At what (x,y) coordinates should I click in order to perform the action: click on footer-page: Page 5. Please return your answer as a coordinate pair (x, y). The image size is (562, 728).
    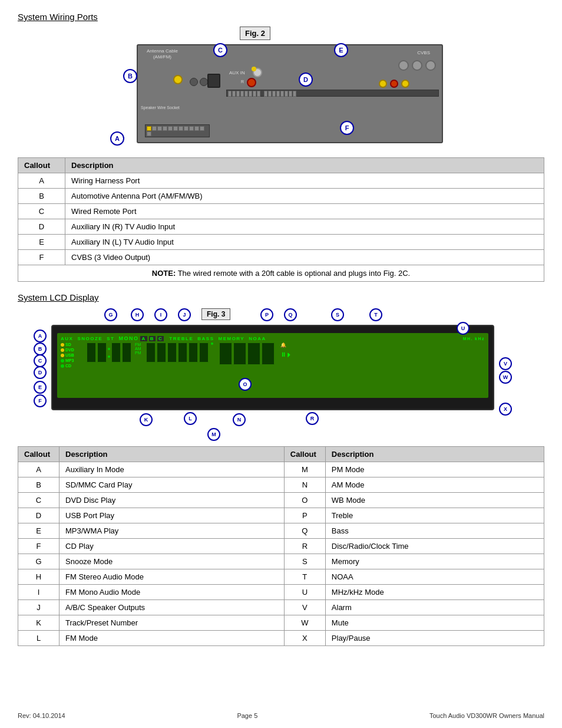
    Looking at the image, I should click on (247, 716).